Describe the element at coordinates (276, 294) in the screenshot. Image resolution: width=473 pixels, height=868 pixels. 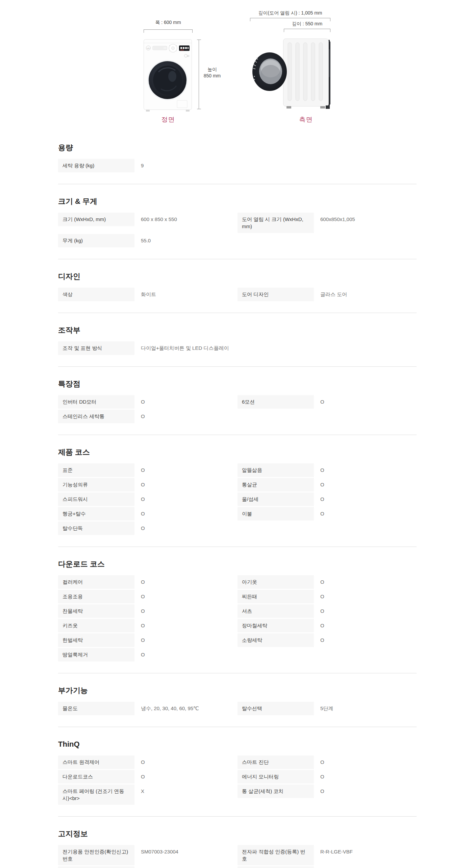
I see `spec-label: 도어 디자인` at that location.